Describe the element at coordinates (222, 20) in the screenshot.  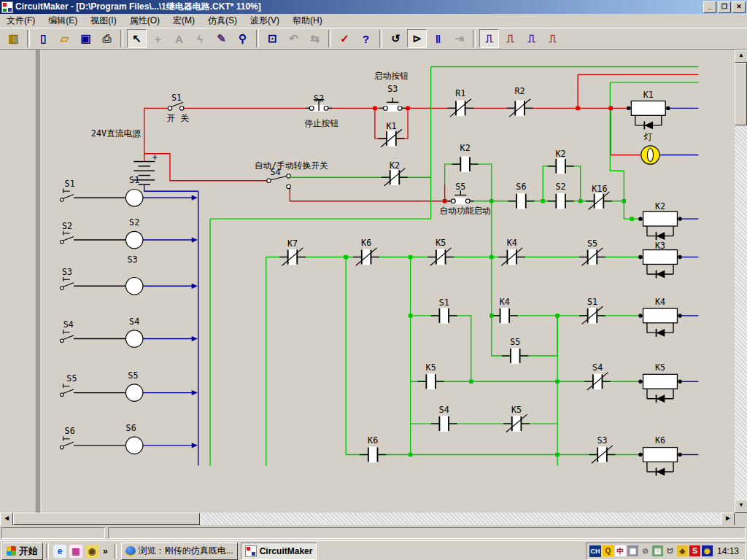
I see `menu-item-6: 仿真(S)` at that location.